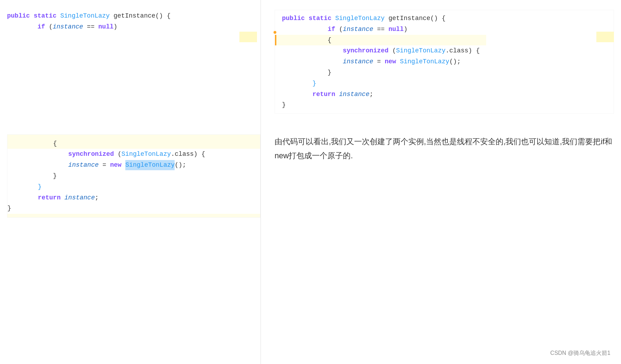 This screenshot has height=364, width=621. I want to click on keyword-public: public, so click(18, 16).